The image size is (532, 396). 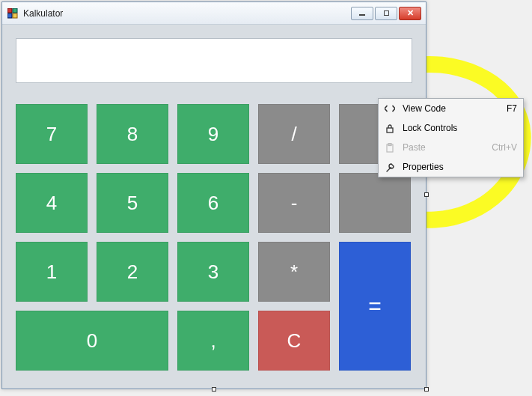 I want to click on minimize-button, so click(x=362, y=13).